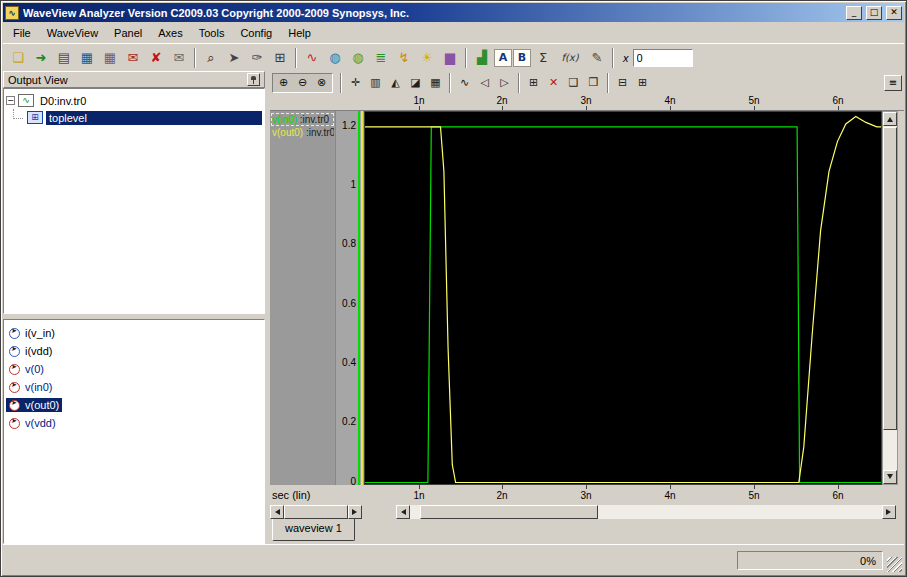 The width and height of the screenshot is (907, 577). Describe the element at coordinates (436, 83) in the screenshot. I see `grid-icon: ▦` at that location.